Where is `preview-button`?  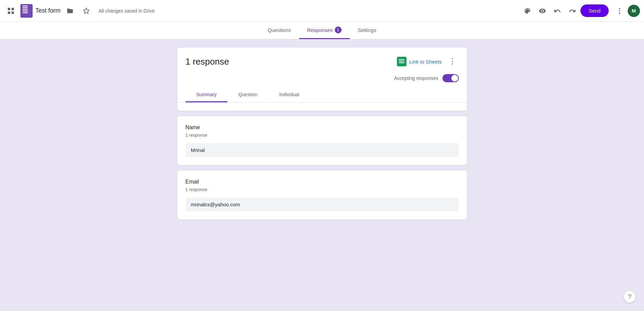 preview-button is located at coordinates (542, 11).